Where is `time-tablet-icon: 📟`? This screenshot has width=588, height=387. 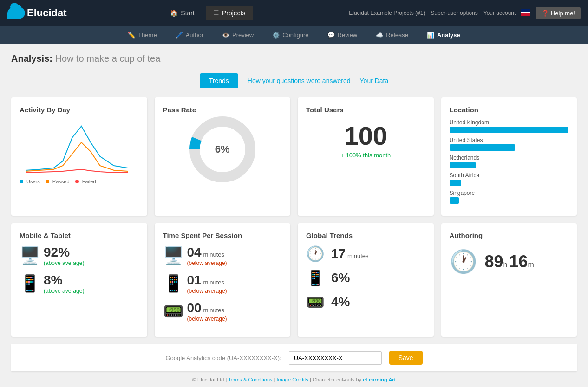 time-tablet-icon: 📟 is located at coordinates (172, 311).